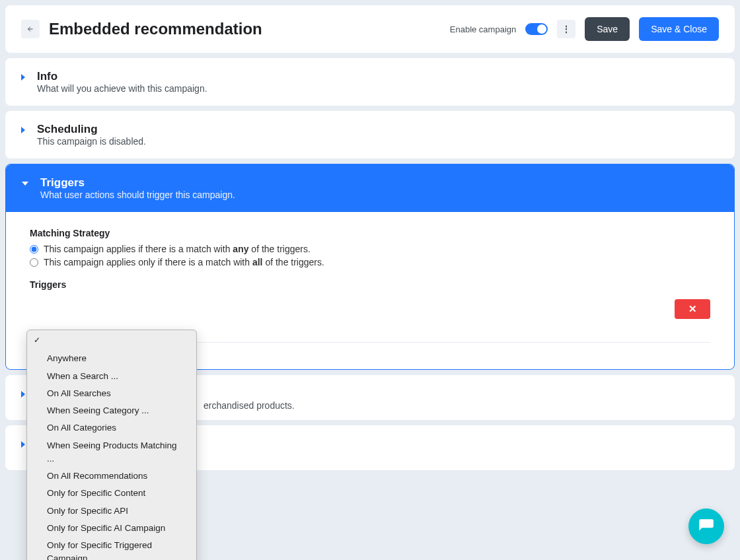 This screenshot has height=560, width=740. Describe the element at coordinates (370, 135) in the screenshot. I see `section-scheduling: Scheduling This campaign is disabled.` at that location.